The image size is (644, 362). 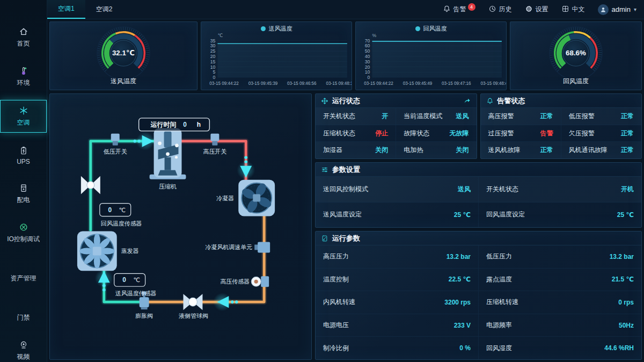 What do you see at coordinates (336, 257) in the screenshot?
I see `field-label: 高压压力` at bounding box center [336, 257].